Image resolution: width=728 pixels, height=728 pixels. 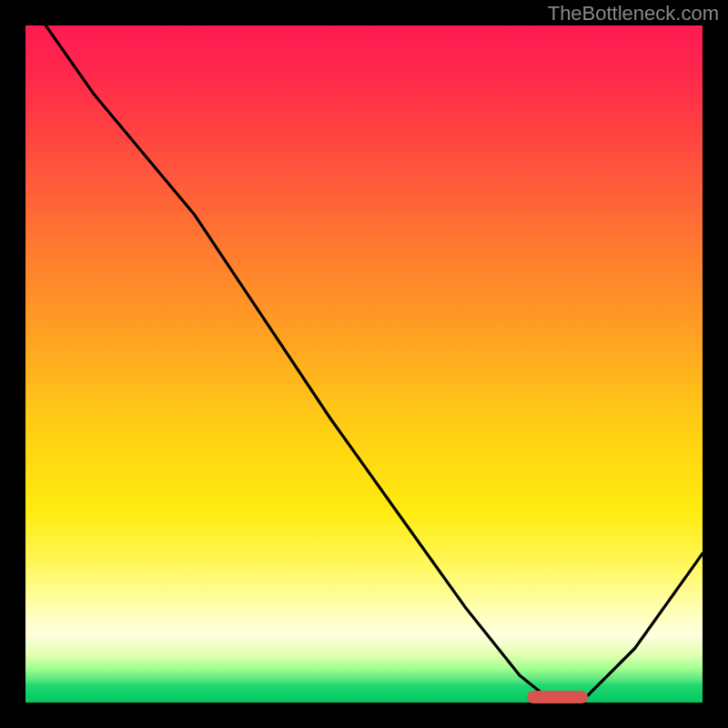 I want to click on watermark-text: TheBottleneck.com, so click(x=633, y=14).